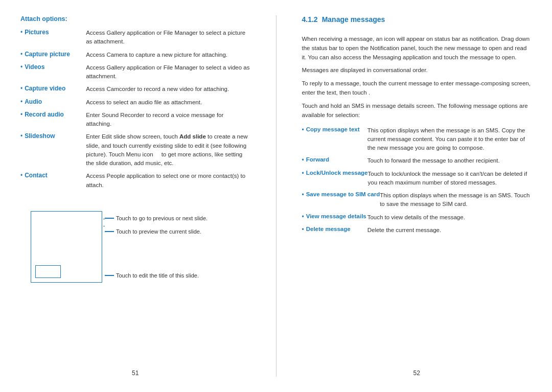 Image resolution: width=552 pixels, height=392 pixels. What do you see at coordinates (55, 114) in the screenshot?
I see `item-label-record-audio: Record audio` at bounding box center [55, 114].